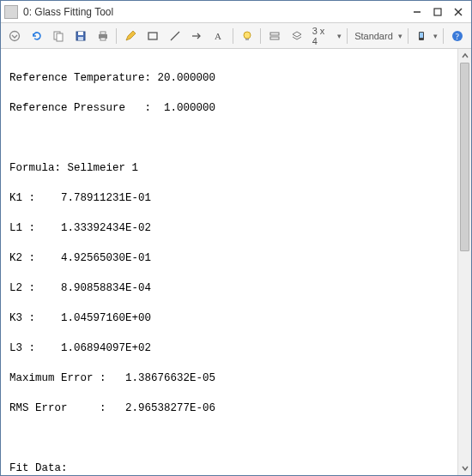 This screenshot has width=472, height=476. I want to click on rms-error-line: RMS Error : 2.96538277E-06, so click(229, 409).